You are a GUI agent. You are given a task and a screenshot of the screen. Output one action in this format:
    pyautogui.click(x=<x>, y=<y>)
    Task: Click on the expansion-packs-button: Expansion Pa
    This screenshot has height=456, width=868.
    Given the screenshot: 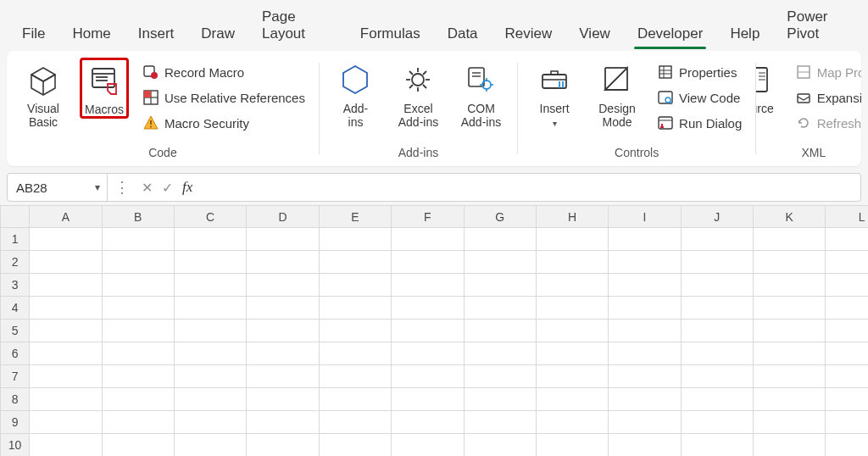 What is the action you would take?
    pyautogui.click(x=826, y=97)
    